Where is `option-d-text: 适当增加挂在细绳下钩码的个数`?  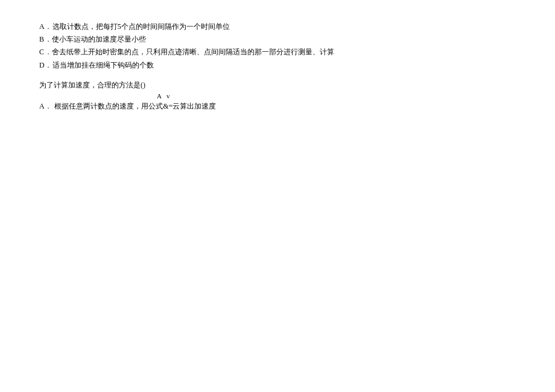 option-d-text: 适当增加挂在细绳下钩码的个数 is located at coordinates (103, 65).